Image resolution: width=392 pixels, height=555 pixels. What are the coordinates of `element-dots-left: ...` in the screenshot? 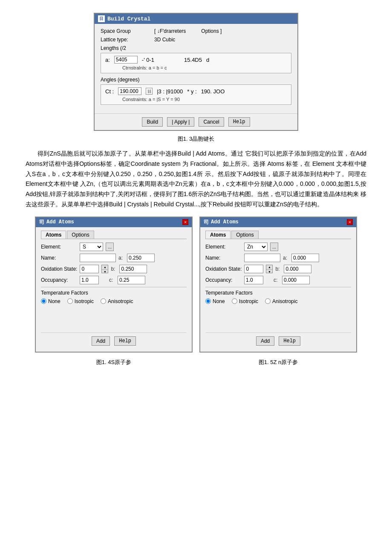 It's located at (110, 247).